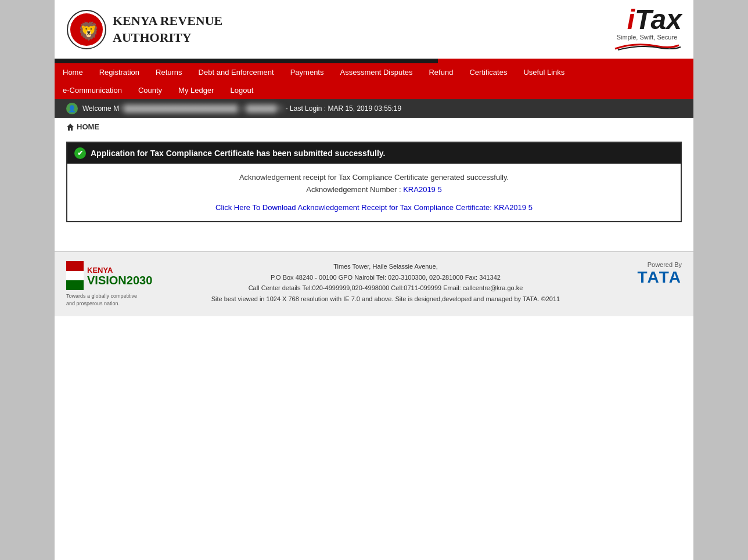 This screenshot has height=560, width=748. What do you see at coordinates (374, 91) in the screenshot?
I see `nav-row2: e-Communication County My Ledger Logout` at bounding box center [374, 91].